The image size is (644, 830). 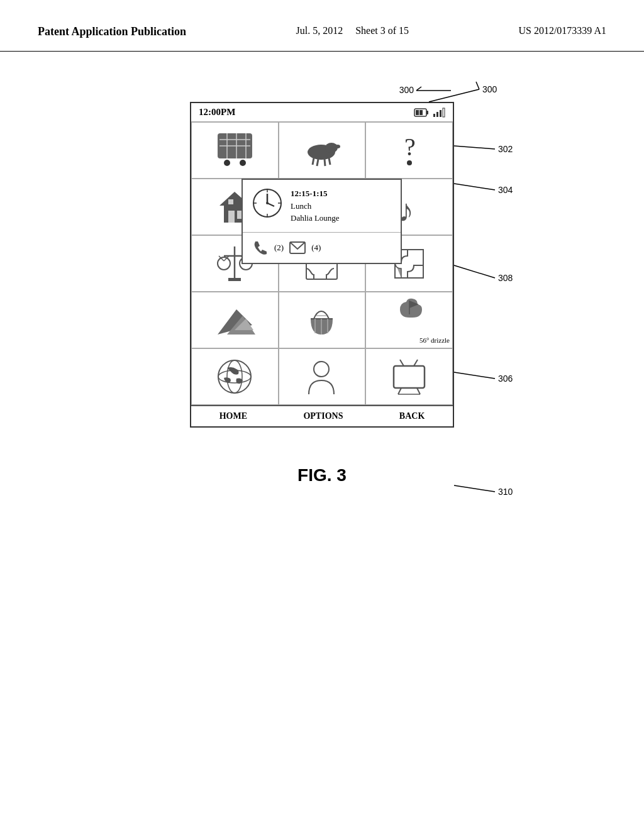 I want to click on travel-icon, so click(x=235, y=321).